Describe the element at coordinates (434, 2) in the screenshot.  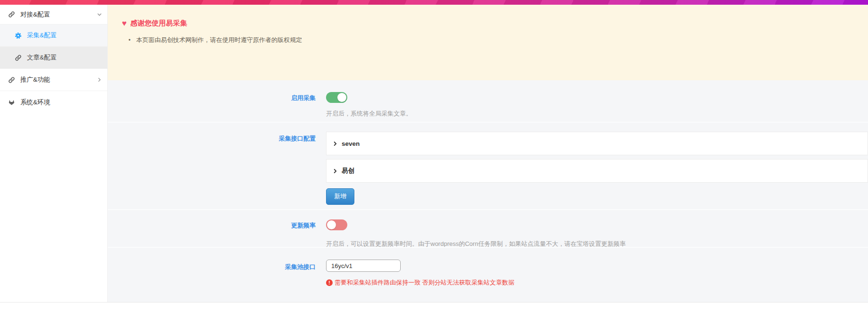
I see `top-gradient-bar` at that location.